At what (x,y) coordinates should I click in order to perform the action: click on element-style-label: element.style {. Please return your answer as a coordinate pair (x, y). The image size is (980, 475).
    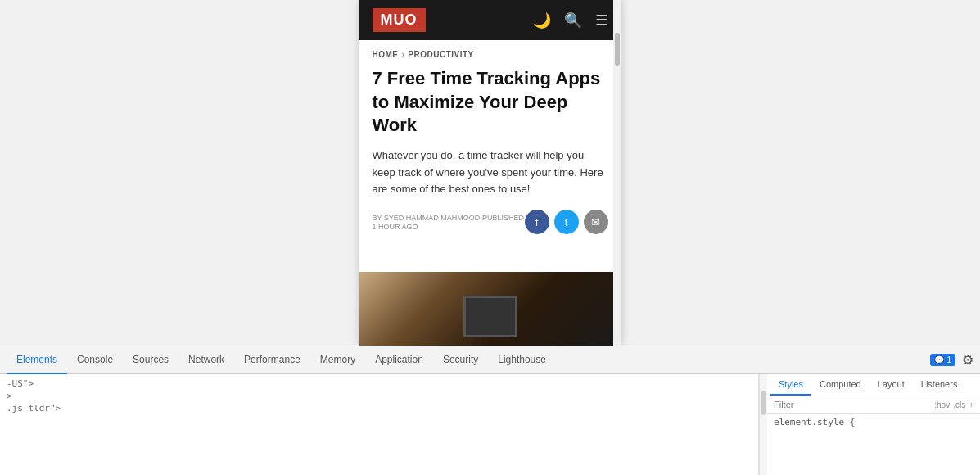
    Looking at the image, I should click on (814, 423).